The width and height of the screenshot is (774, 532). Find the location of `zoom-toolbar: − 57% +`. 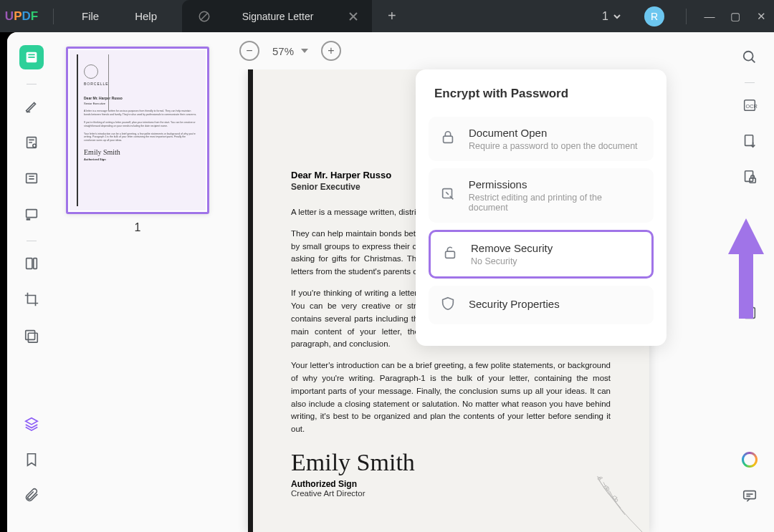

zoom-toolbar: − 57% + is located at coordinates (477, 51).